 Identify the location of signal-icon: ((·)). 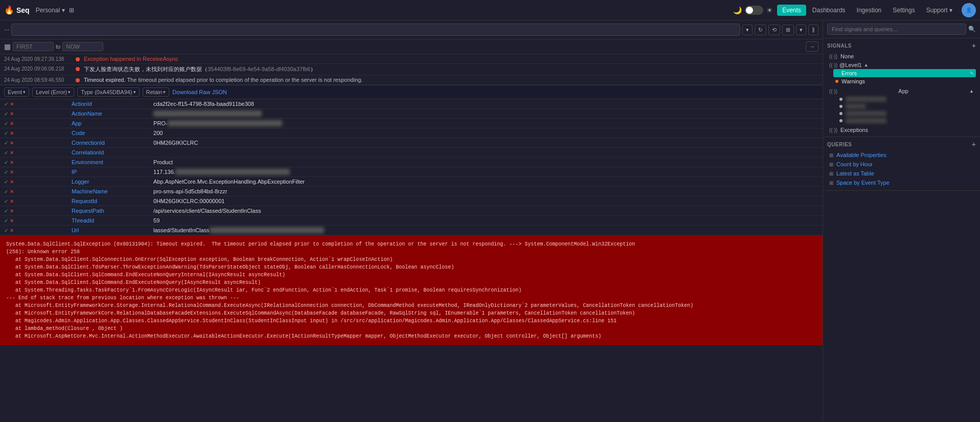
(833, 56).